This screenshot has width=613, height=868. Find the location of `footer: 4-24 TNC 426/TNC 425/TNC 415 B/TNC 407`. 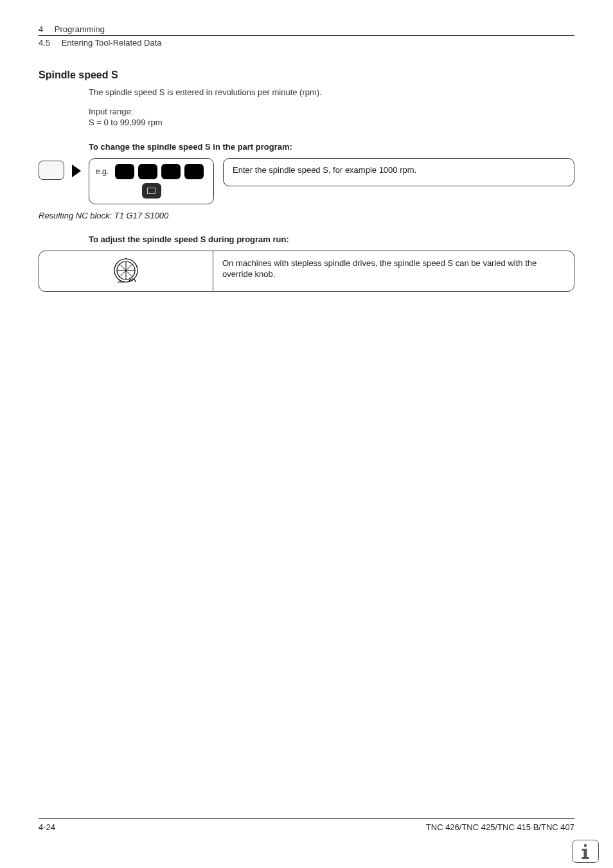

footer: 4-24 TNC 426/TNC 425/TNC 415 B/TNC 407 is located at coordinates (306, 825).